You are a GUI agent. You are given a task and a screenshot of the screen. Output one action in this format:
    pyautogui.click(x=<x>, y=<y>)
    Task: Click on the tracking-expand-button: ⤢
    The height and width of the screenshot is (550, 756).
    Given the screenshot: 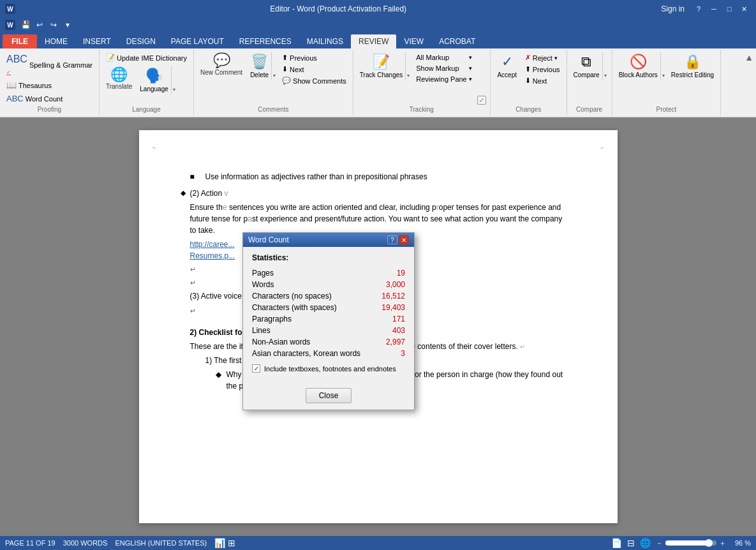 What is the action you would take?
    pyautogui.click(x=482, y=100)
    